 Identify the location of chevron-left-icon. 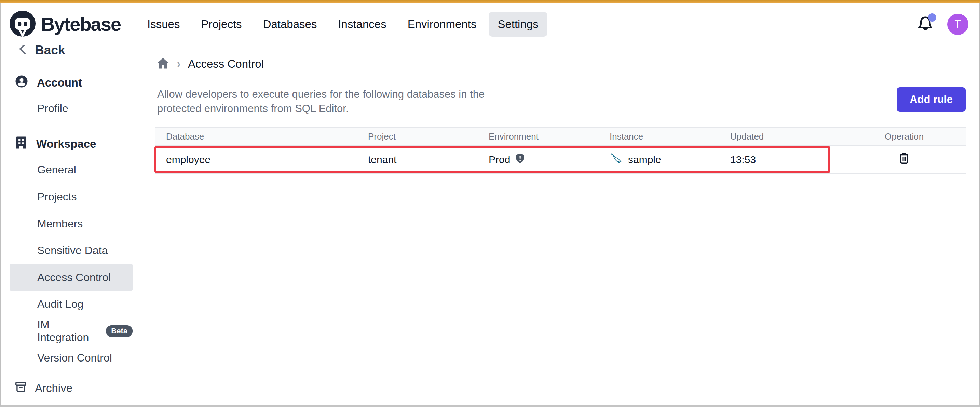
(23, 52).